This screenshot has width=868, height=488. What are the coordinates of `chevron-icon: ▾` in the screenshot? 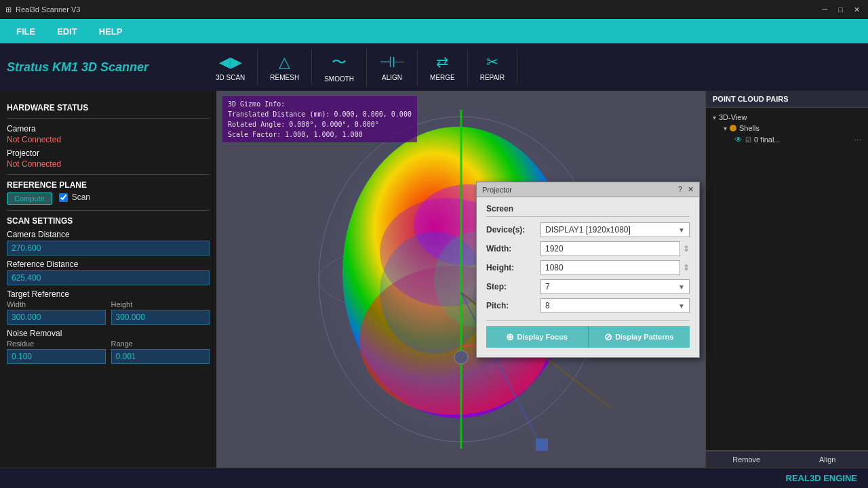 It's located at (715, 118).